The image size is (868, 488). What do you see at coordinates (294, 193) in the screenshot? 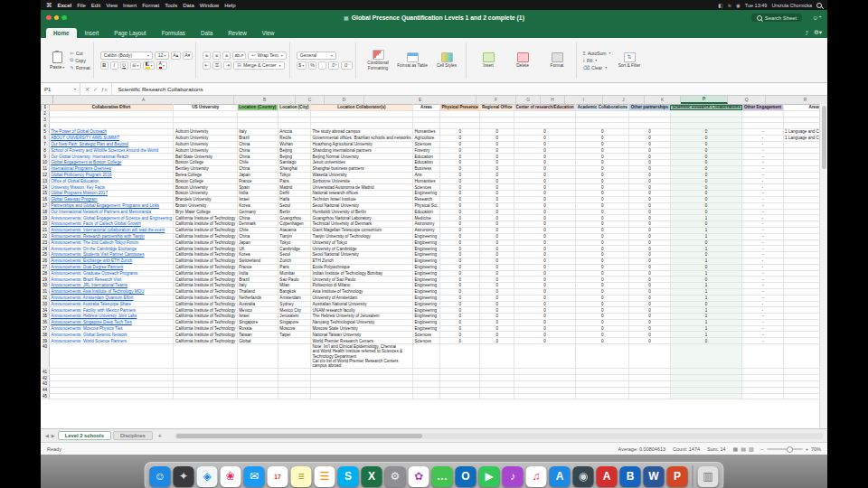
I see `cell: Delhi` at bounding box center [294, 193].